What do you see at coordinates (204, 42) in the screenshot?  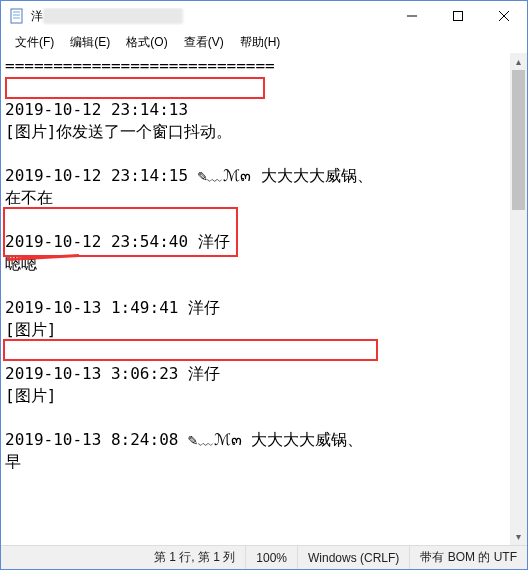 I see `menu-view: 查看(V)` at bounding box center [204, 42].